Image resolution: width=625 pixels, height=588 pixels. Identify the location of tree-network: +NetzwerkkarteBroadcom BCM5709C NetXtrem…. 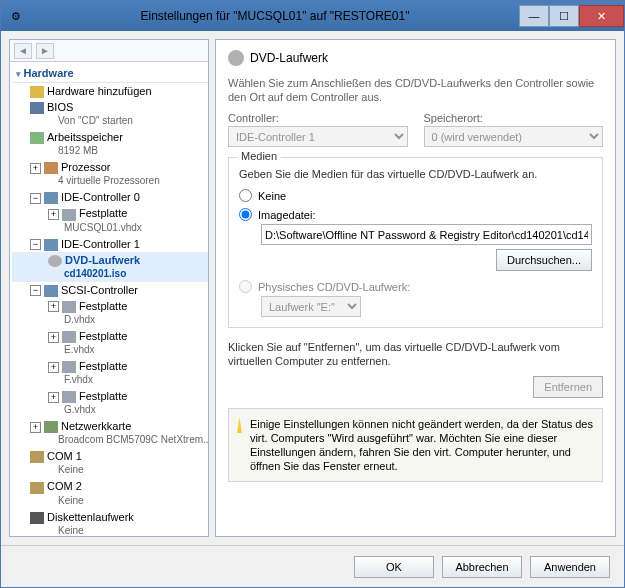
(110, 433).